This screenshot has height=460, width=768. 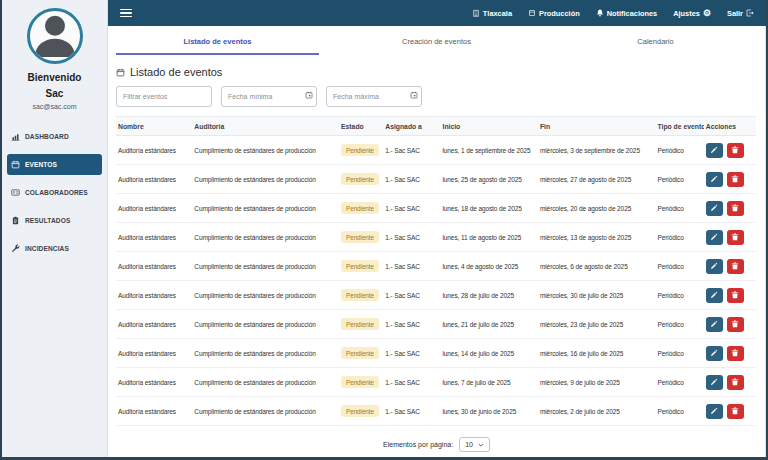 What do you see at coordinates (680, 126) in the screenshot?
I see `column-header-tipo-de-evento: Tipo de evento` at bounding box center [680, 126].